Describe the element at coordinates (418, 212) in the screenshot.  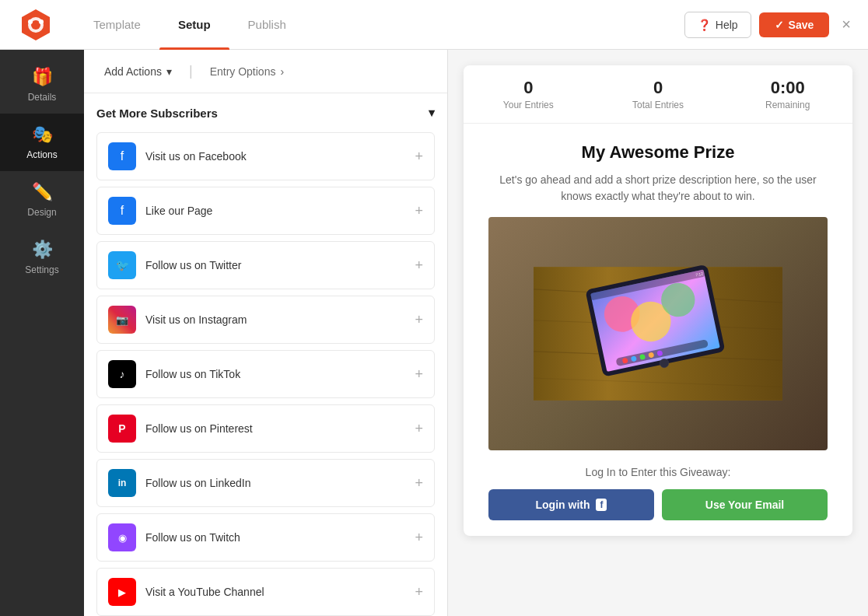
I see `add-facebook-like-button: +` at that location.